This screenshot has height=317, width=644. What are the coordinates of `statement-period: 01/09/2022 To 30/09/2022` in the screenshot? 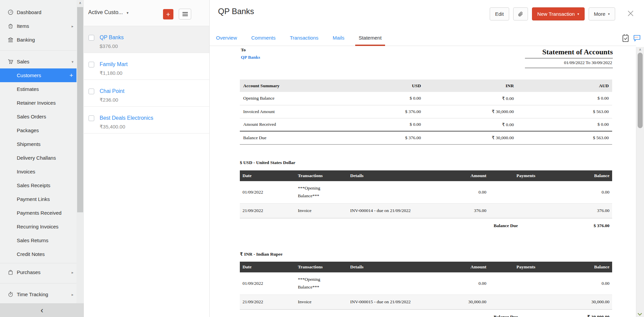 It's located at (569, 63).